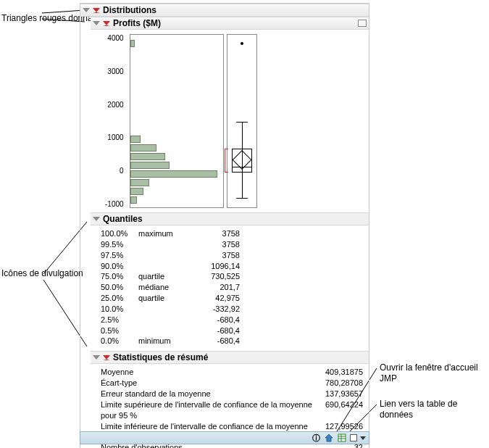 Image resolution: width=489 pixels, height=448 pixels. Describe the element at coordinates (232, 233) in the screenshot. I see `table-row: 100.0%maximum3758` at that location.